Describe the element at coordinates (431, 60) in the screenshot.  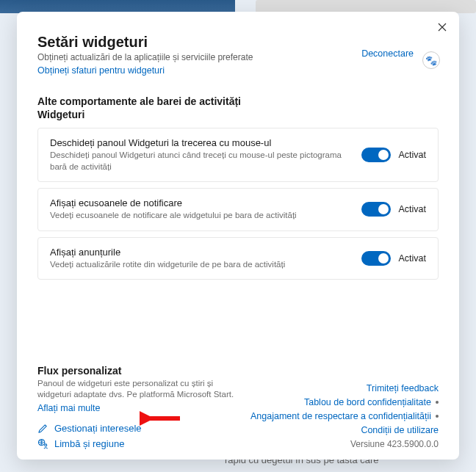
I see `avatar-icon: 🐾` at that location.